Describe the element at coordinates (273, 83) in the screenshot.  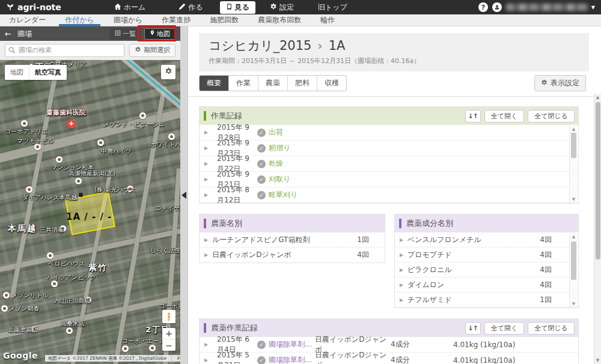
I see `tab-pesticide: 農薬` at that location.